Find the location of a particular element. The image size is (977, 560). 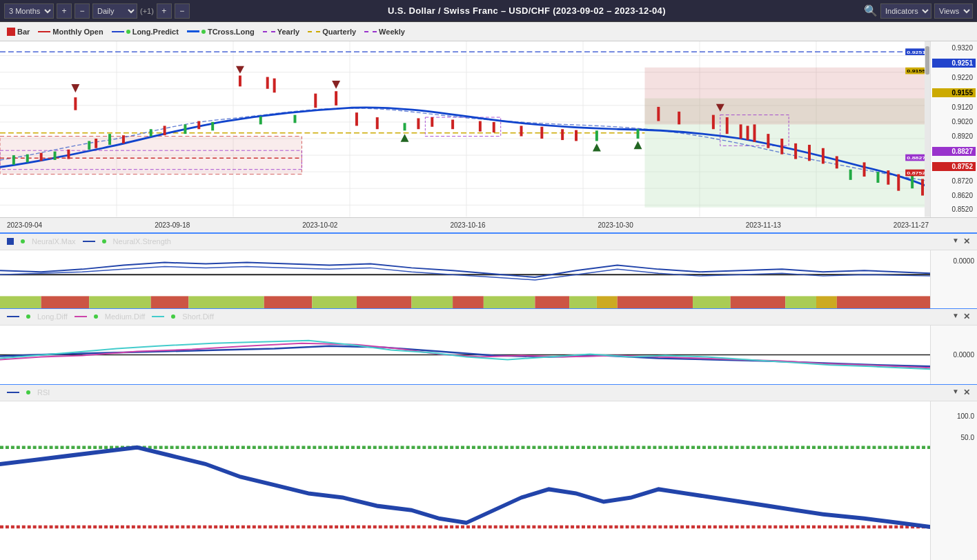

price-label-9155: 0.9155 is located at coordinates (954, 92).